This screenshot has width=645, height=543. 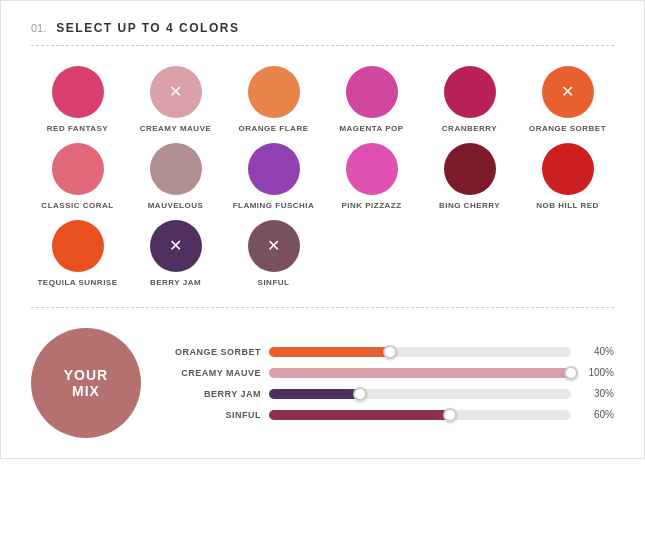 What do you see at coordinates (274, 176) in the screenshot?
I see `color-item: FLAMING FUSCHIA` at bounding box center [274, 176].